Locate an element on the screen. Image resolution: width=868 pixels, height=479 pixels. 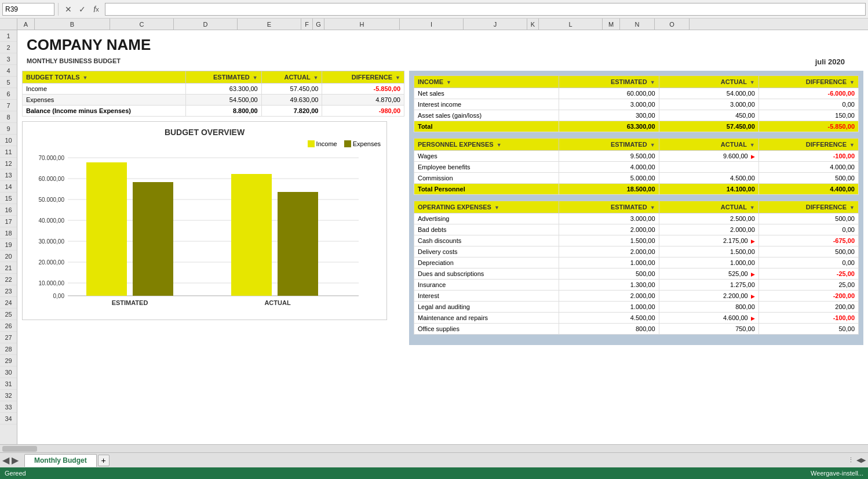
row-23: 23 is located at coordinates (8, 291).